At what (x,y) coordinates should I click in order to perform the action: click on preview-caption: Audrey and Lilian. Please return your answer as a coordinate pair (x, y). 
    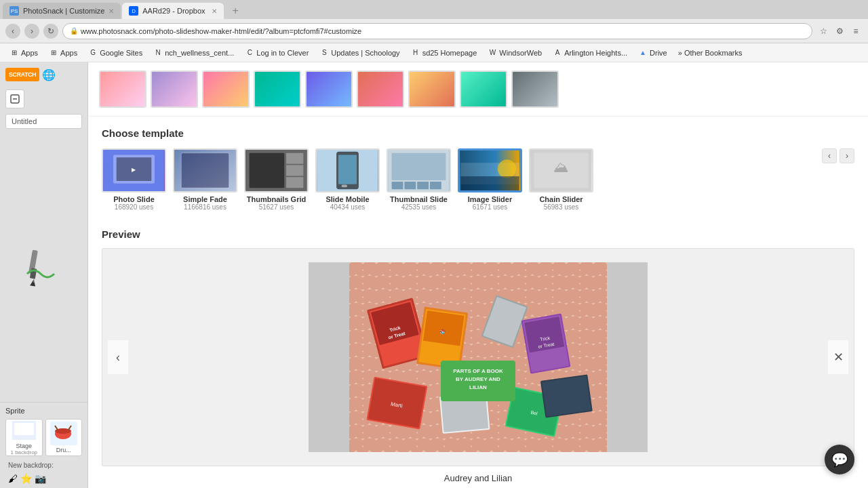
    Looking at the image, I should click on (478, 479).